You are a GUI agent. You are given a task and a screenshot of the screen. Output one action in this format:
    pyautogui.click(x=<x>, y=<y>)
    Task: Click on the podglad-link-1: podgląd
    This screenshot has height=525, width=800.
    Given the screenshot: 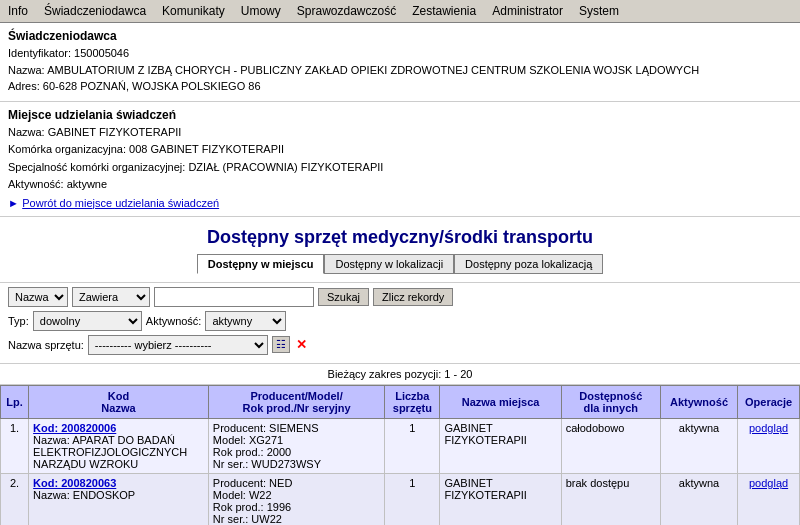 What is the action you would take?
    pyautogui.click(x=768, y=428)
    